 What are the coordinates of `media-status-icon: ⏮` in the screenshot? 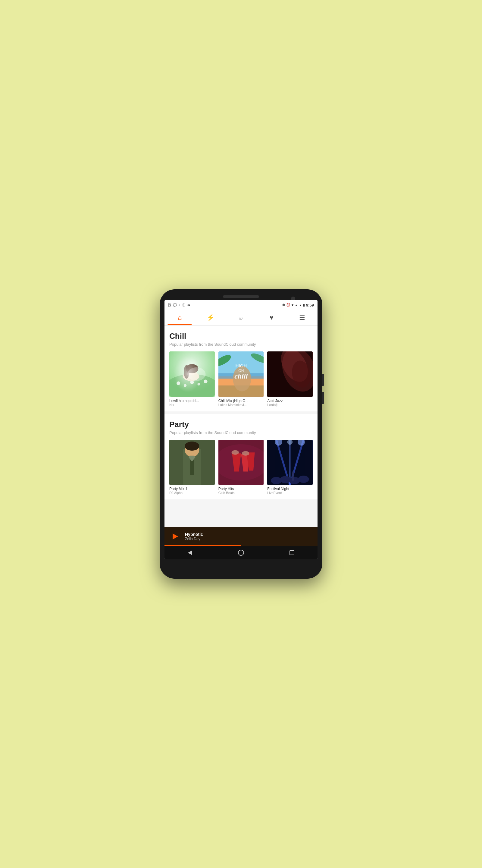 It's located at (189, 305).